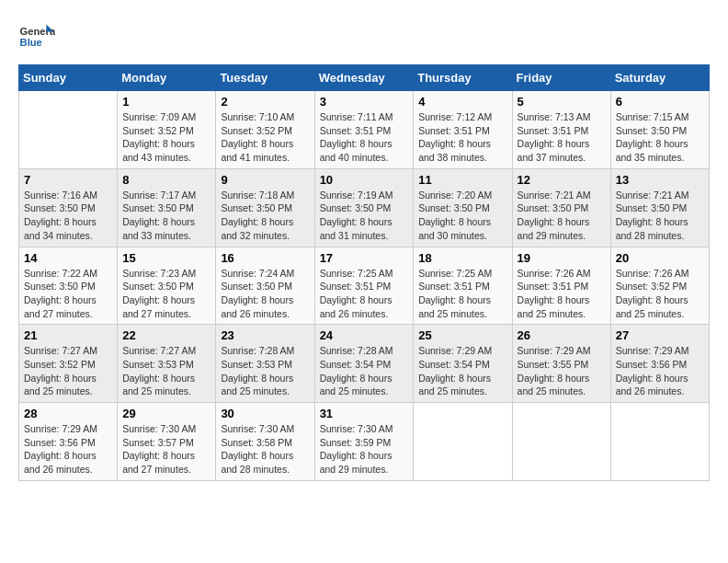  What do you see at coordinates (562, 180) in the screenshot?
I see `day-number: 12` at bounding box center [562, 180].